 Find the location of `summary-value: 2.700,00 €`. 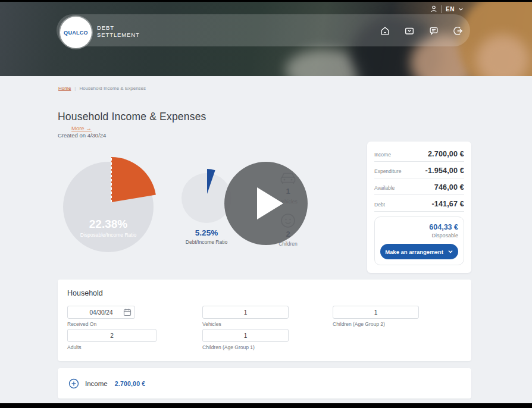

summary-value: 2.700,00 € is located at coordinates (446, 154).